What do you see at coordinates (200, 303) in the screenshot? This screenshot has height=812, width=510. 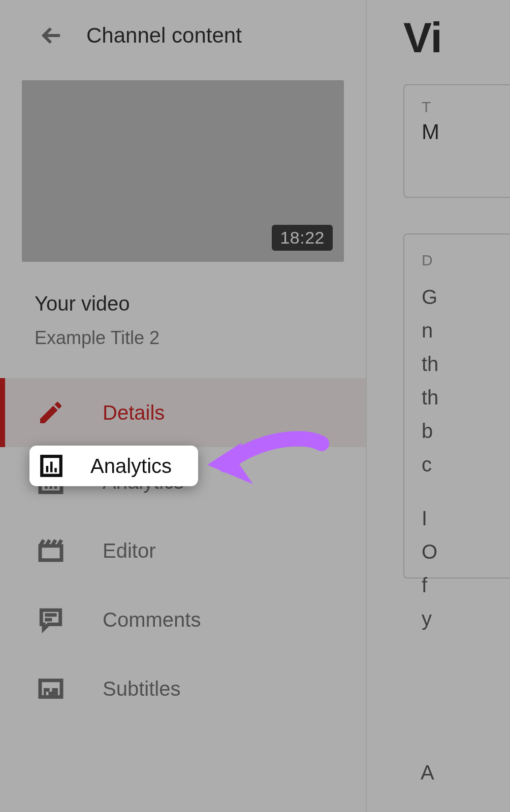 I see `video-section-label: Your video` at bounding box center [200, 303].